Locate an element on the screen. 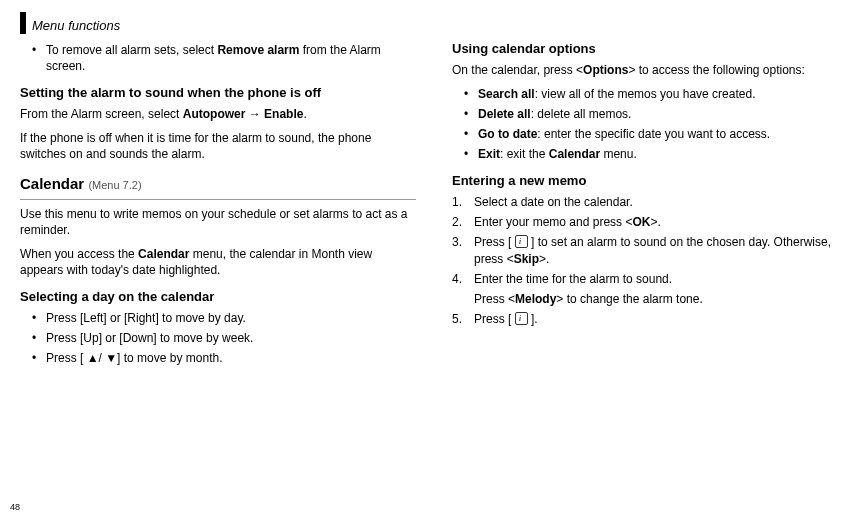 This screenshot has width=868, height=520. section-title: Calendar is located at coordinates (52, 184).